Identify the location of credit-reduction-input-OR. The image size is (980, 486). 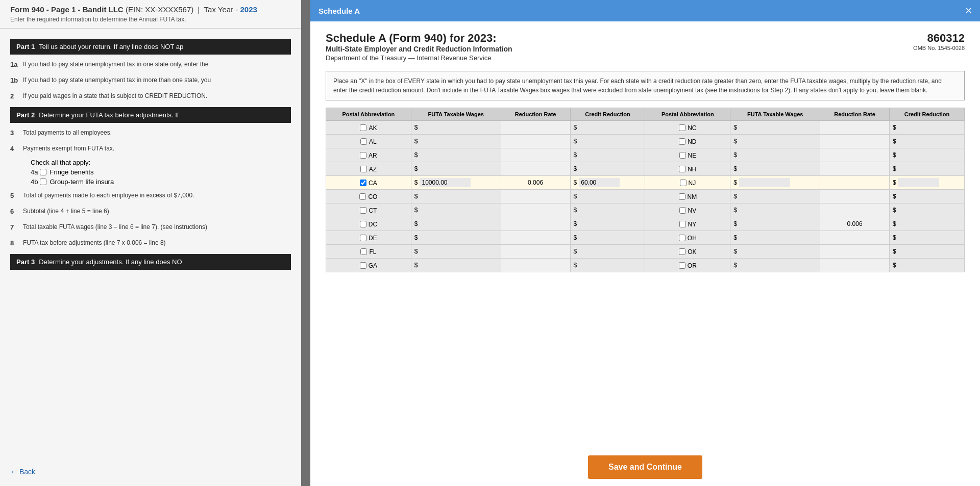
(919, 265).